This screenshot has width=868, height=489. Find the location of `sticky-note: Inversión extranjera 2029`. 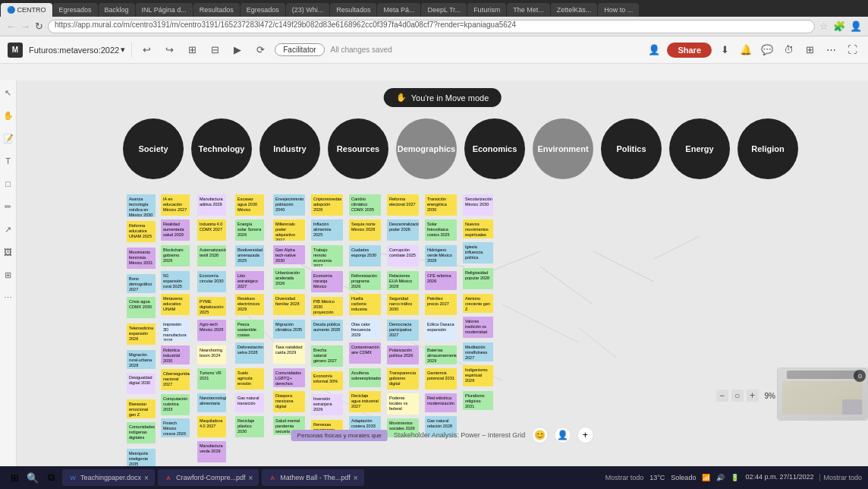

sticky-note: Inversión extranjera 2029 is located at coordinates (327, 405).